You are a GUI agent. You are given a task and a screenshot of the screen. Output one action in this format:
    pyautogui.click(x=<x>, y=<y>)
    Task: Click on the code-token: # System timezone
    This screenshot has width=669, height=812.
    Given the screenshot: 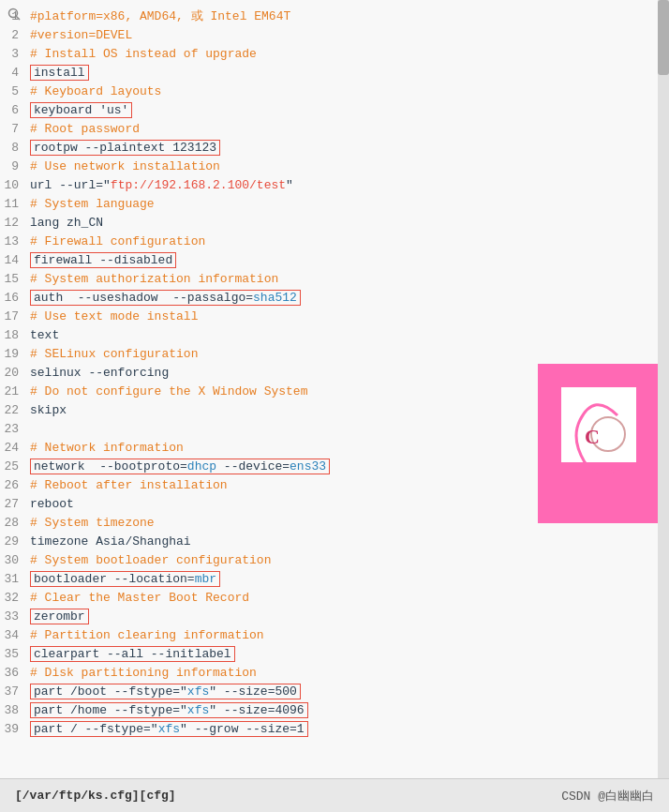 What is the action you would take?
    pyautogui.click(x=92, y=523)
    